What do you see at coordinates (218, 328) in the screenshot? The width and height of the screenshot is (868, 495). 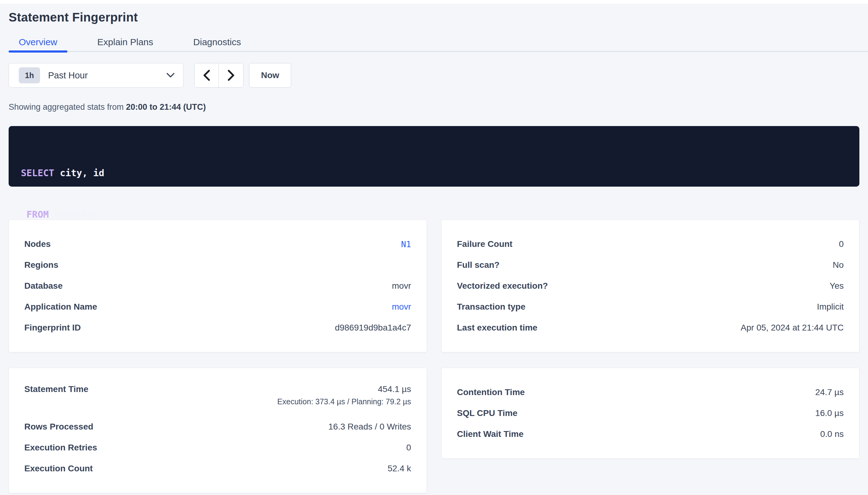 I see `row-fingerprint-id: Fingerprint ID d986919d9ba1a4c7` at bounding box center [218, 328].